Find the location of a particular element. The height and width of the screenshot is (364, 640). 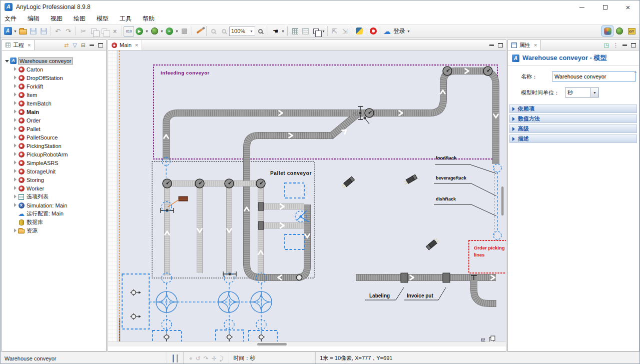

menu-file: 文件 is located at coordinates (13, 19).